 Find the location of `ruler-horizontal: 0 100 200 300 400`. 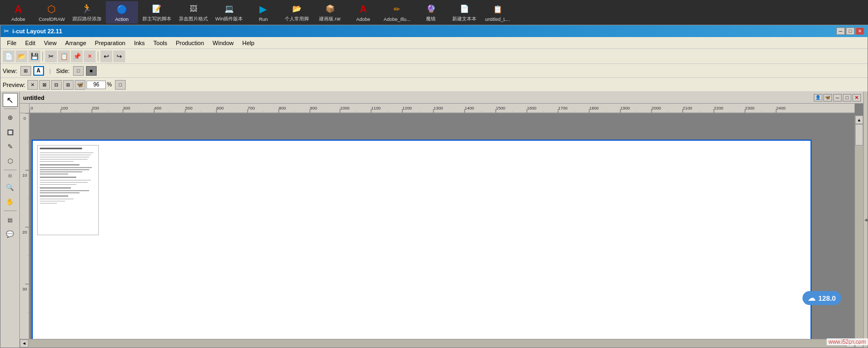

ruler-horizontal: 0 100 200 300 400 is located at coordinates (442, 108).